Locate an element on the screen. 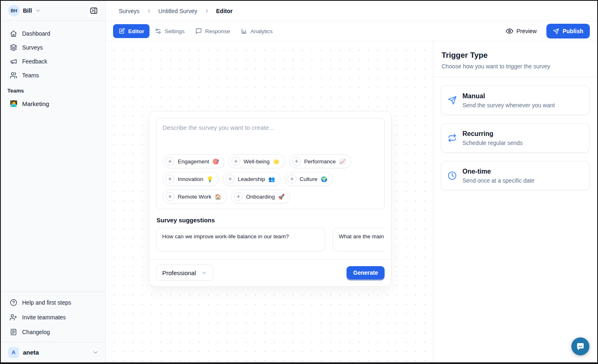  editor-toolbar: Editor Settings Response Analytics is located at coordinates (351, 31).